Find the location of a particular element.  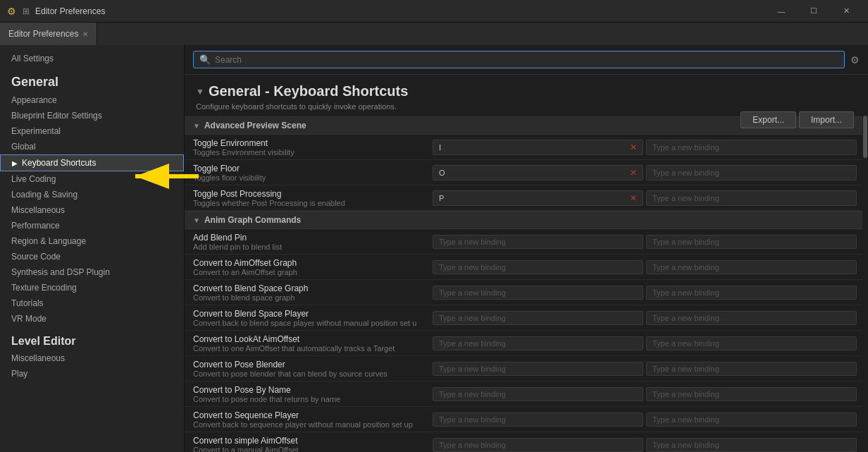

sidebar-item-live-coding: Live Coding is located at coordinates (92, 179).